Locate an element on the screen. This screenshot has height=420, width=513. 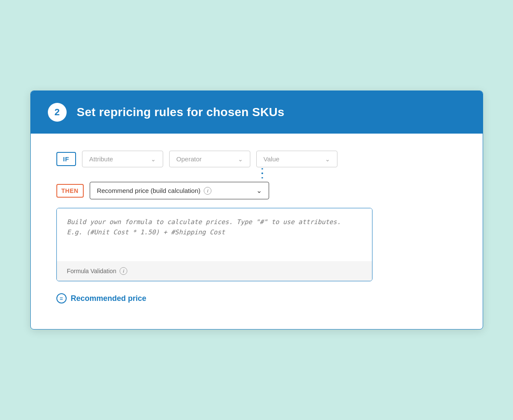
step-badge: 2 is located at coordinates (57, 112).